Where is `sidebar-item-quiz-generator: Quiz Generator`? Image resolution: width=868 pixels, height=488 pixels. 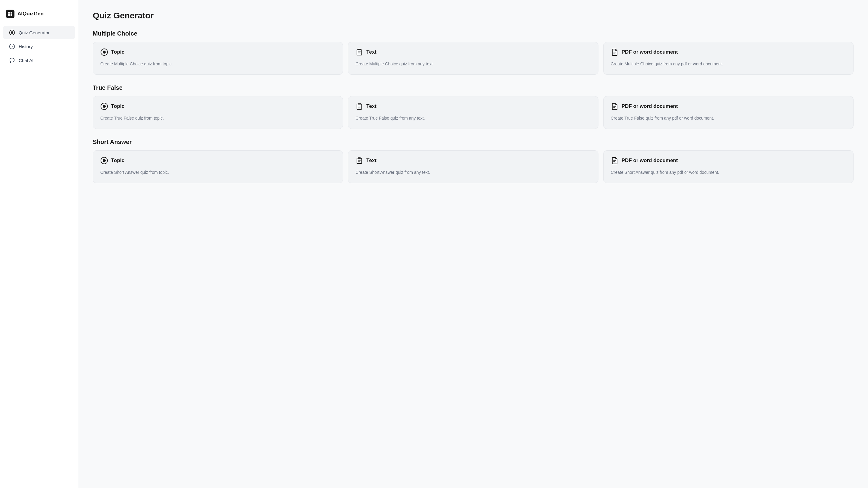 sidebar-item-quiz-generator: Quiz Generator is located at coordinates (39, 32).